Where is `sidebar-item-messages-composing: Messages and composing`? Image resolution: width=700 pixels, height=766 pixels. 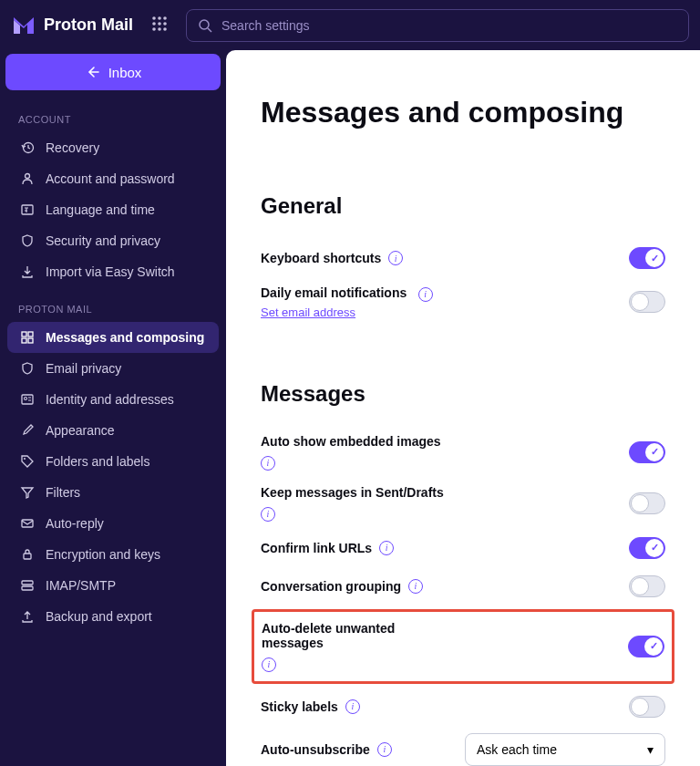
sidebar-item-messages-composing: Messages and composing is located at coordinates (113, 337).